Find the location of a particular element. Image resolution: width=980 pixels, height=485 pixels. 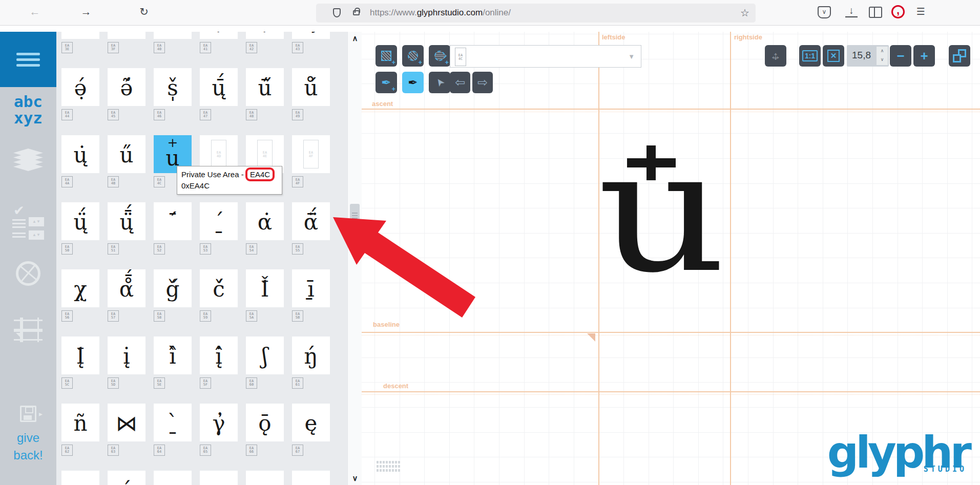

pointer-tool-button: ➤ is located at coordinates (440, 82).